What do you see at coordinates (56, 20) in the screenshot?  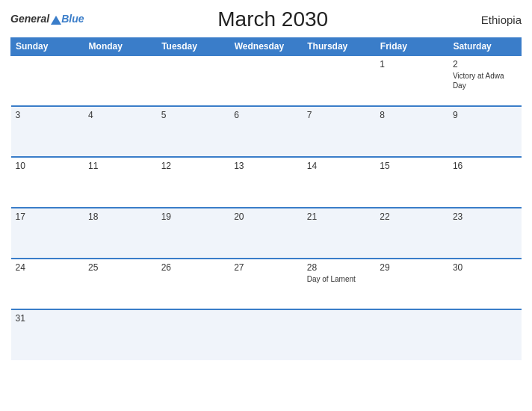 I see `logo-triangle-icon` at bounding box center [56, 20].